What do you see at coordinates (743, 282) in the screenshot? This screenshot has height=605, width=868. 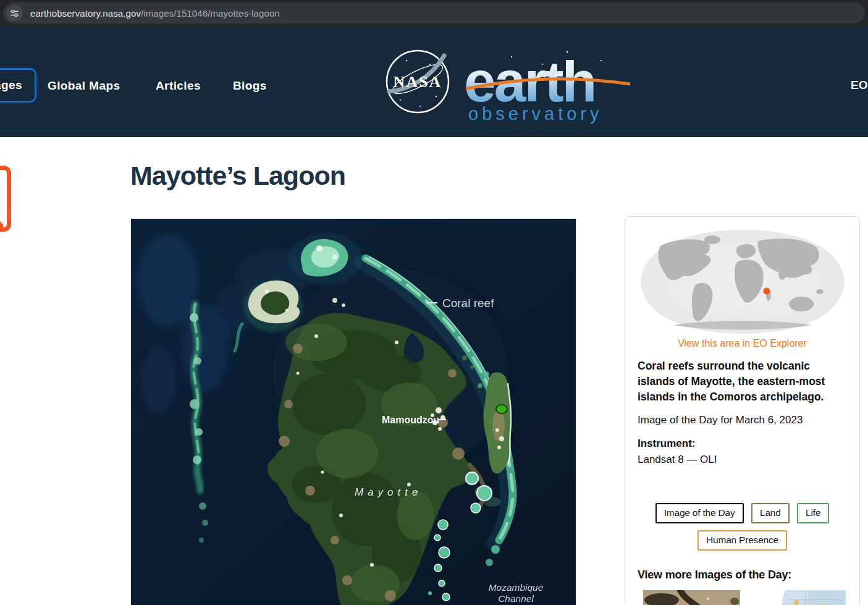 I see `world-locator-map` at bounding box center [743, 282].